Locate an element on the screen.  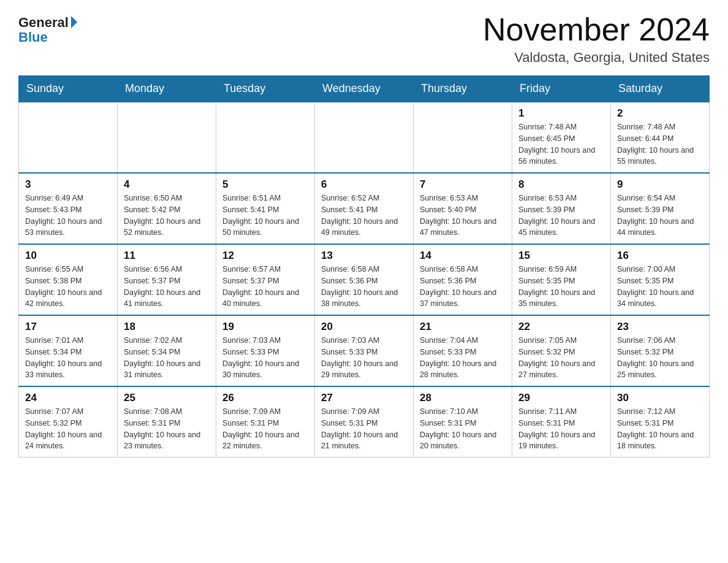
day-info: Sunrise: 6:53 AMSunset: 5:40 PMDaylight:… is located at coordinates (463, 216).